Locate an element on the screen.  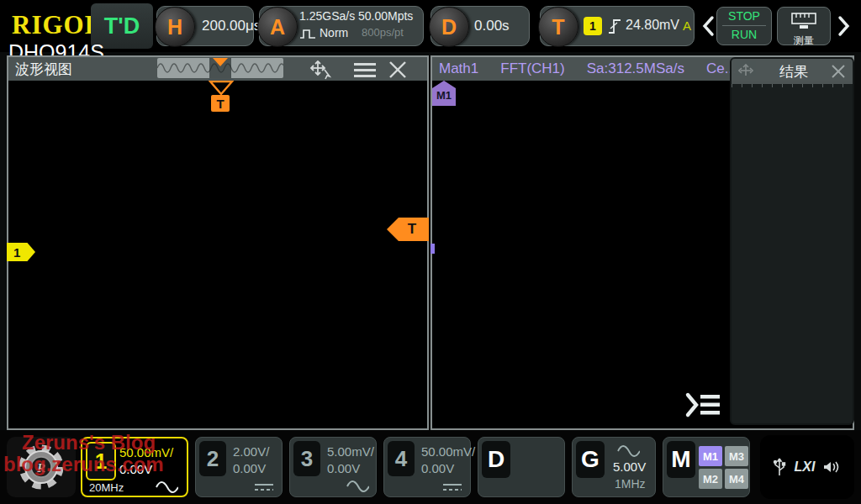
rising-edge-icon is located at coordinates (615, 26).